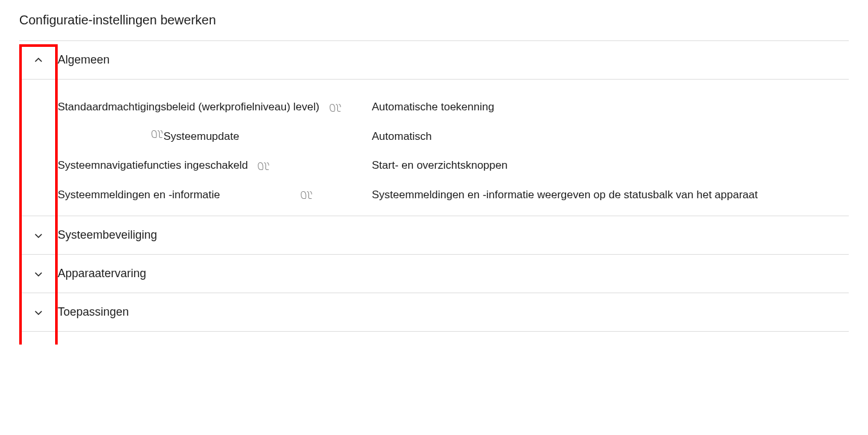 This screenshot has height=435, width=868. I want to click on section-header-applications: Toepassingen, so click(434, 312).